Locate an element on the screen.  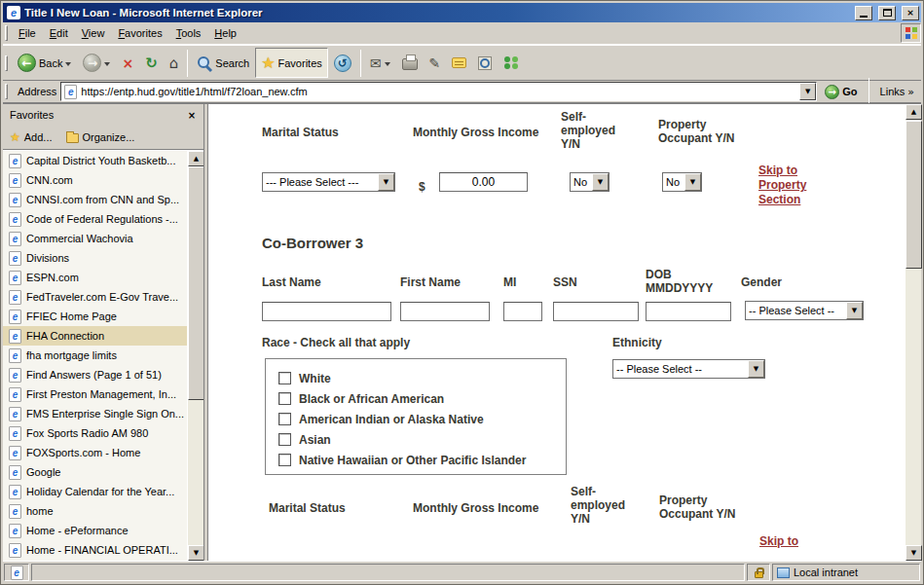
favorites-item: e Capital District Youth Basketb... is located at coordinates (95, 161).